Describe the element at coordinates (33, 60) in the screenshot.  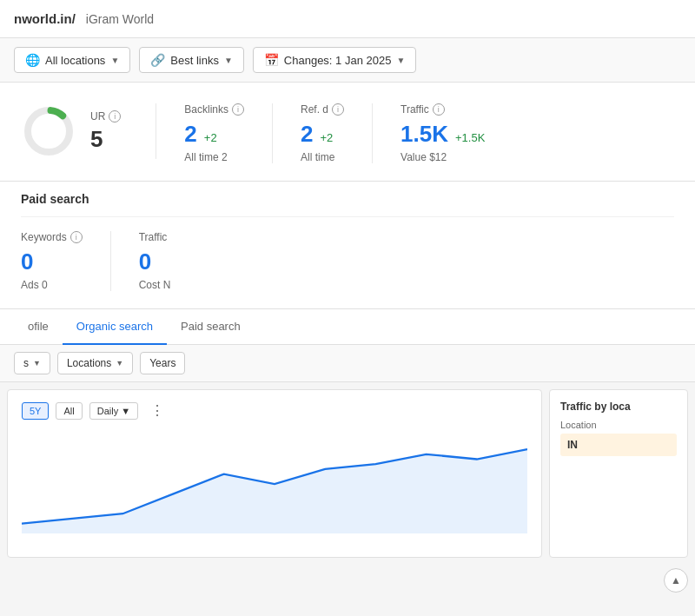
I see `globe-icon: 🌐` at that location.